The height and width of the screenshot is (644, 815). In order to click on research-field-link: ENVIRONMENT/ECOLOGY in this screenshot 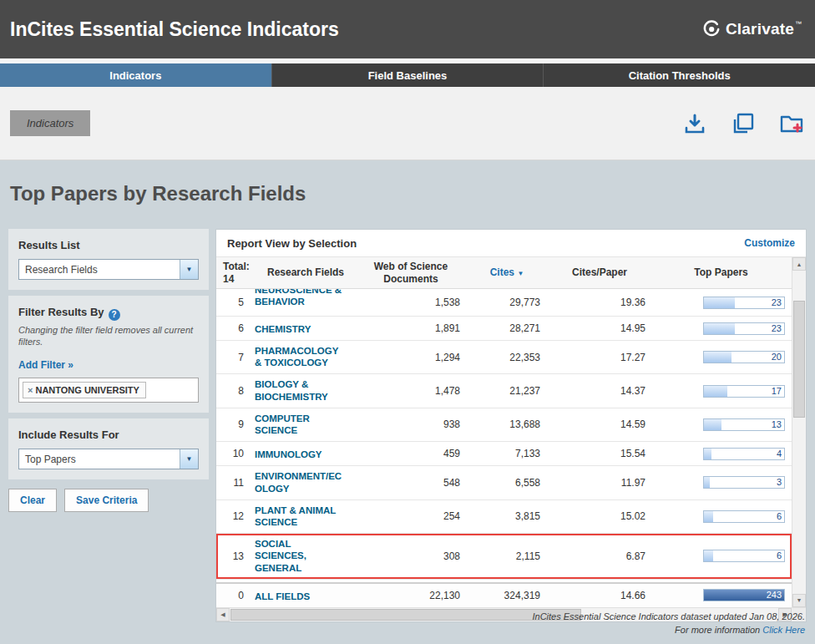, I will do `click(300, 483)`.